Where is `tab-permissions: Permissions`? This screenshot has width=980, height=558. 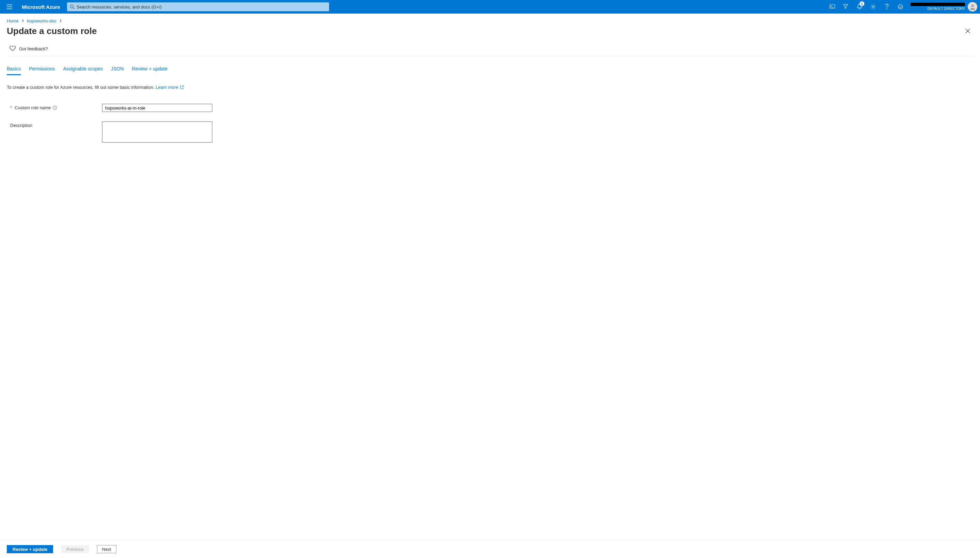 tab-permissions: Permissions is located at coordinates (42, 71).